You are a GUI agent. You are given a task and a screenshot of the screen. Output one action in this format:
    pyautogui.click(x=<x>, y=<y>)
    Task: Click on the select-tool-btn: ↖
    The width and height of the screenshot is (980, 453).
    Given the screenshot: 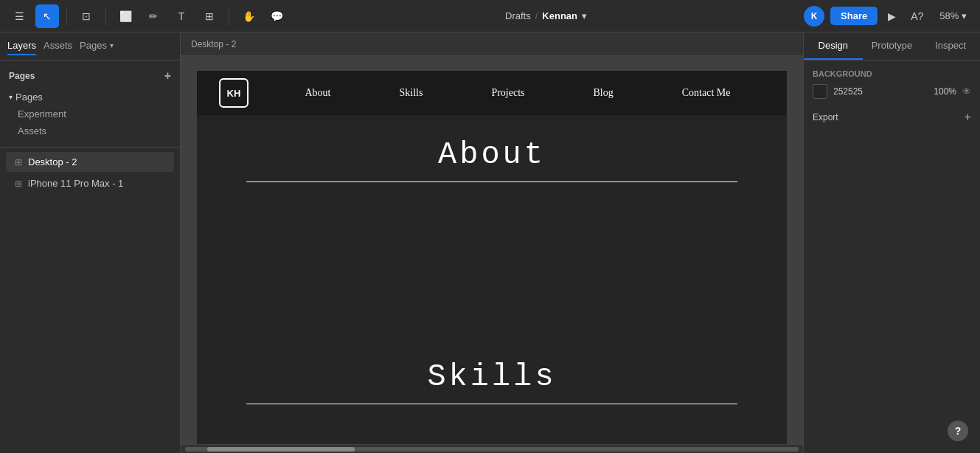 What is the action you would take?
    pyautogui.click(x=47, y=16)
    